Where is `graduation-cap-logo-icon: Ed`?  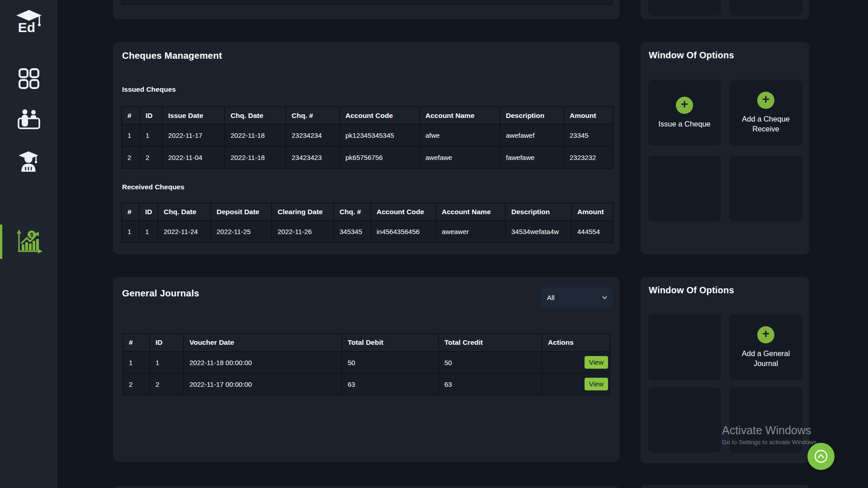 graduation-cap-logo-icon: Ed is located at coordinates (29, 23).